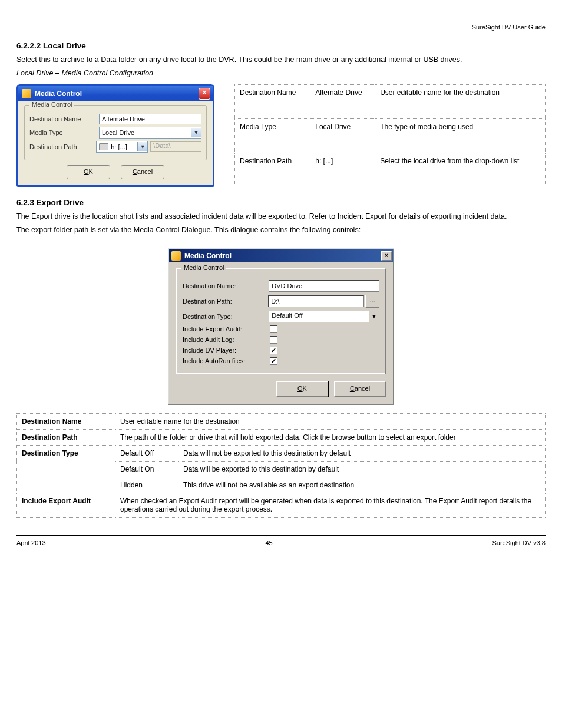  Describe the element at coordinates (147, 469) in the screenshot. I see `table-row: Default On` at that location.